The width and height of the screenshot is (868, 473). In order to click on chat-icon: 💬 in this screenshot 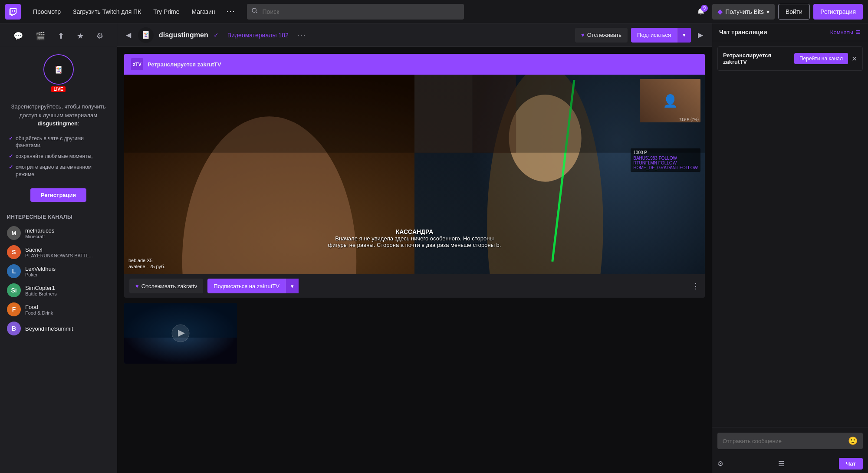, I will do `click(18, 36)`.